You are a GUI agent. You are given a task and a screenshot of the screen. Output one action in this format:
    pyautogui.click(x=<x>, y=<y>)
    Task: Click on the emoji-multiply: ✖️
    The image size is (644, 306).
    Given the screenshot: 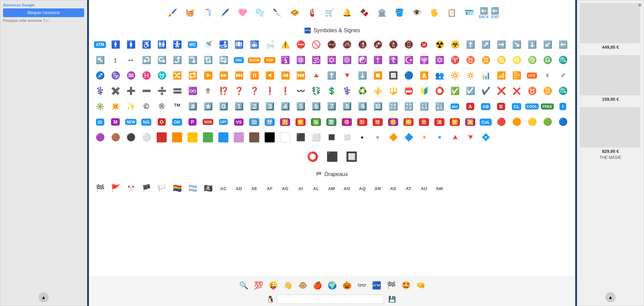 What is the action you would take?
    pyautogui.click(x=115, y=91)
    